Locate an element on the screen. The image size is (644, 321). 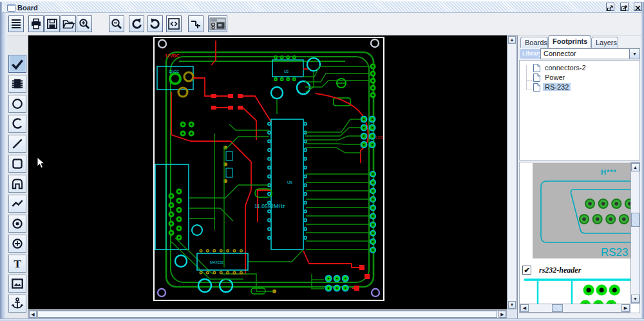
footprint-preview-top: H*** RS23 is located at coordinates (582, 211).